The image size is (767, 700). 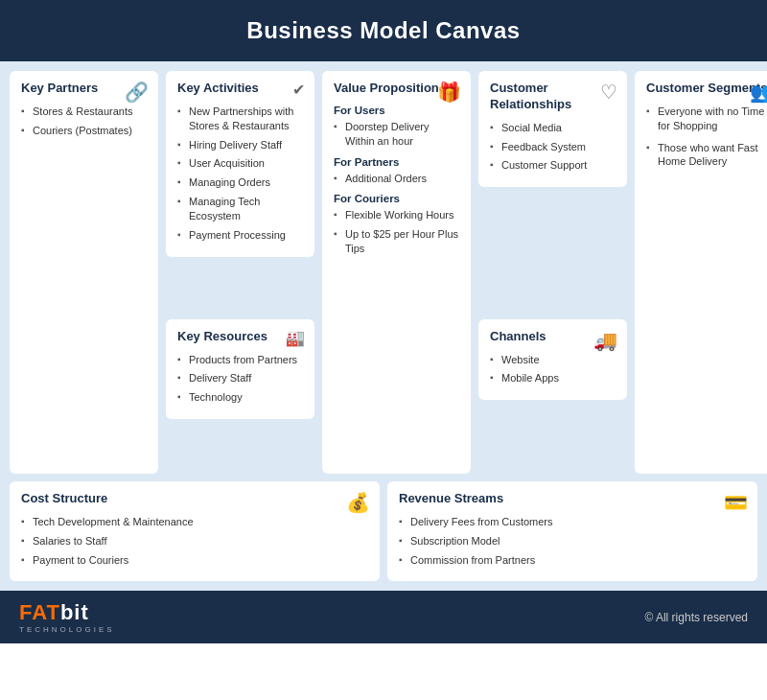 I want to click on vp-couriers-subtitle: For Couriers, so click(x=397, y=198).